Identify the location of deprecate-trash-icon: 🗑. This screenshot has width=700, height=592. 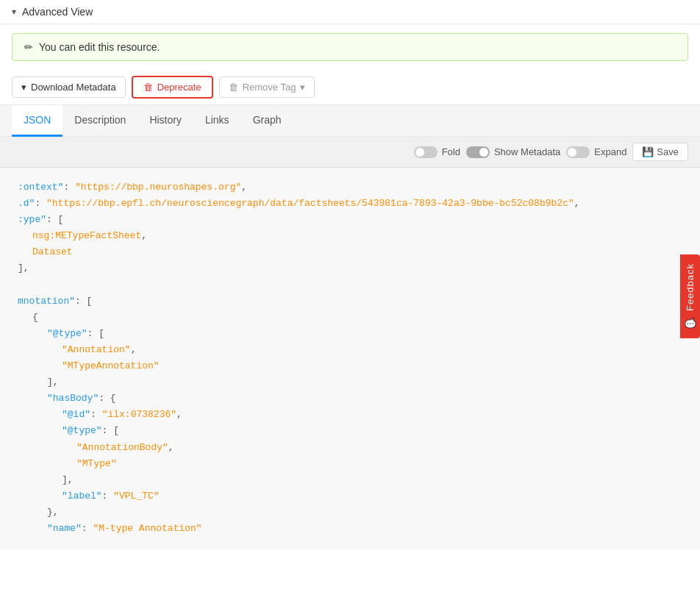
(149, 87).